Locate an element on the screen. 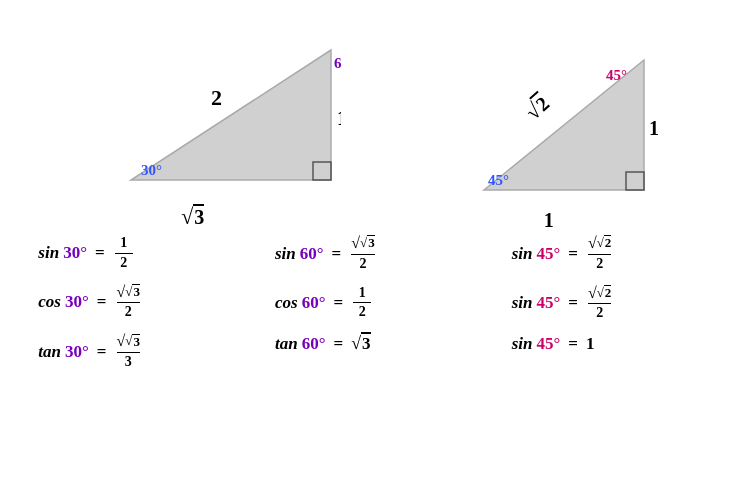  right-triangle-base-label: 1 is located at coordinates (549, 220).